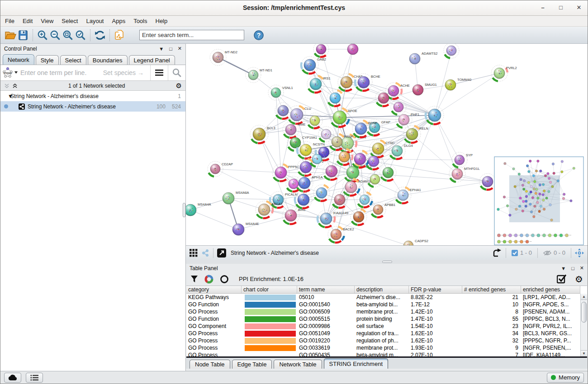  Describe the element at coordinates (161, 49) in the screenshot. I see `panel-menu-icon: ▼` at that location.